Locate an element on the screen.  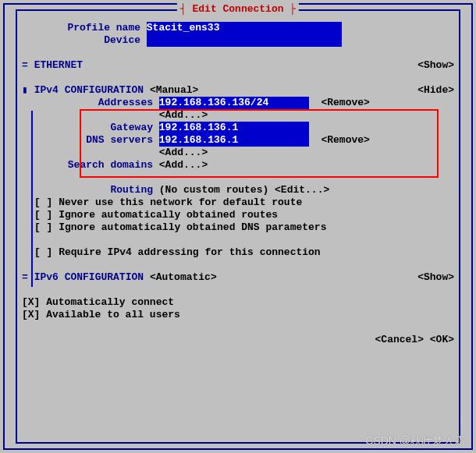
routing-value: (No custom routes) is located at coordinates (214, 190).